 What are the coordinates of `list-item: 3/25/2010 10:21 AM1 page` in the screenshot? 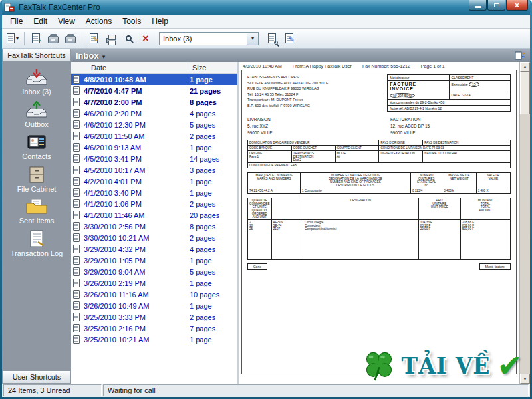 It's located at (154, 339).